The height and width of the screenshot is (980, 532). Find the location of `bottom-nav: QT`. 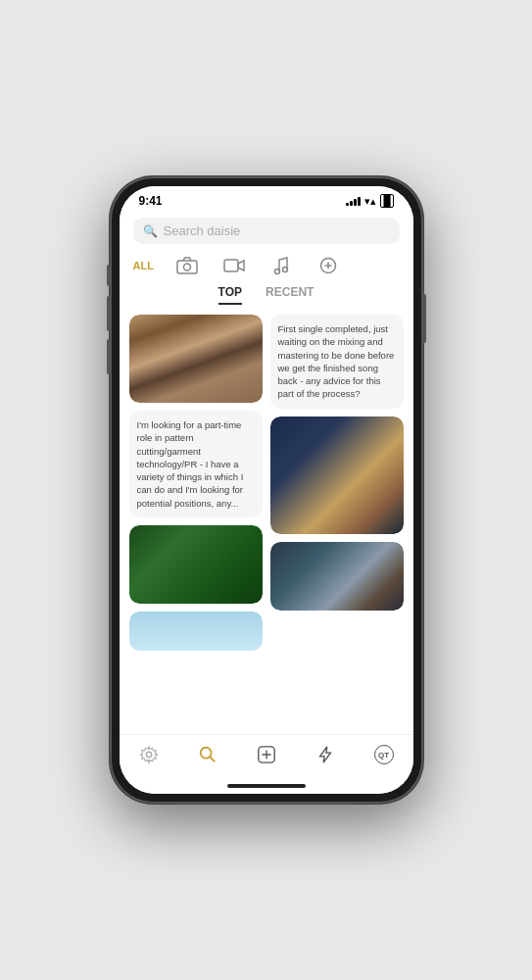

bottom-nav: QT is located at coordinates (266, 757).